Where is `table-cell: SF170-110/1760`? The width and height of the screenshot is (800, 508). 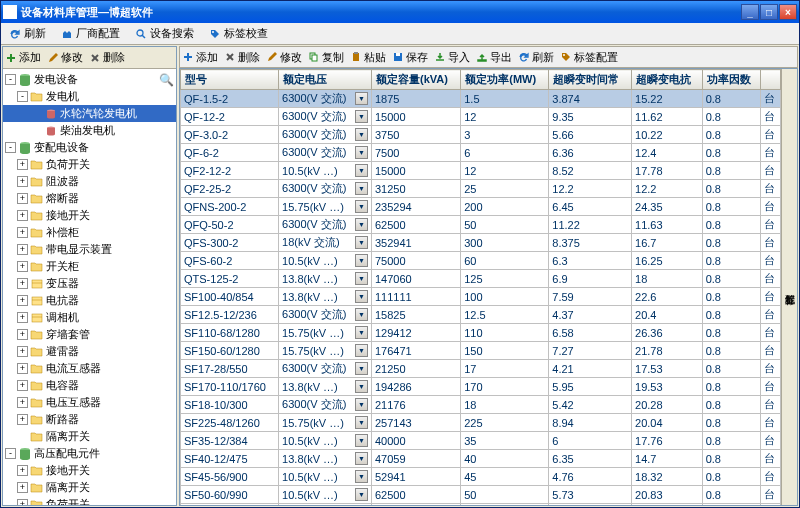
table-cell: SF170-110/1760 is located at coordinates (230, 387).